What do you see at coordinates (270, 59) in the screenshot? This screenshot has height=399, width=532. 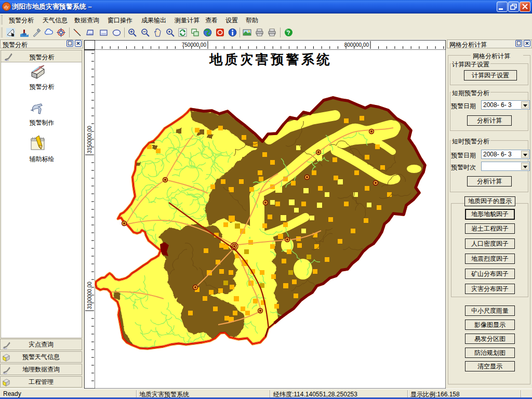 I see `svg-text: 地质灾害预警系统` at bounding box center [270, 59].